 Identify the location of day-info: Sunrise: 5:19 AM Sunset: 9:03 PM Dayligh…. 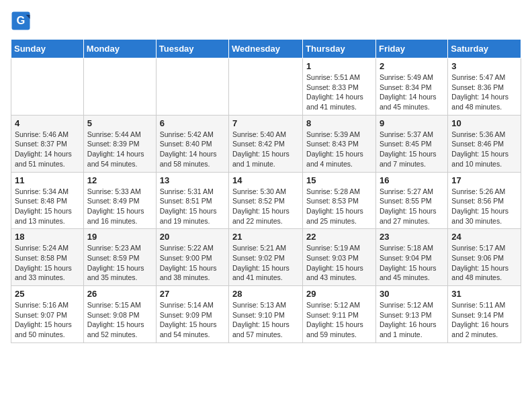
(339, 263).